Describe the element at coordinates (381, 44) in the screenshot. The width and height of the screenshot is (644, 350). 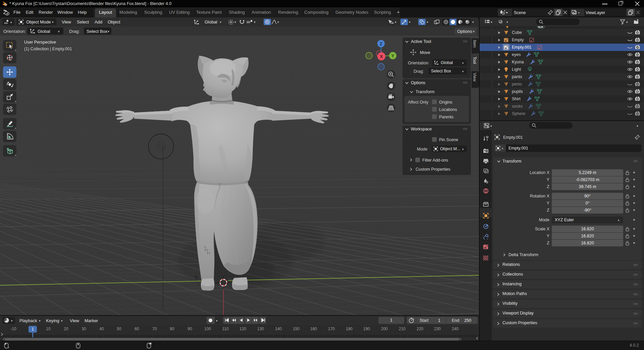
I see `svg-text: Z` at that location.